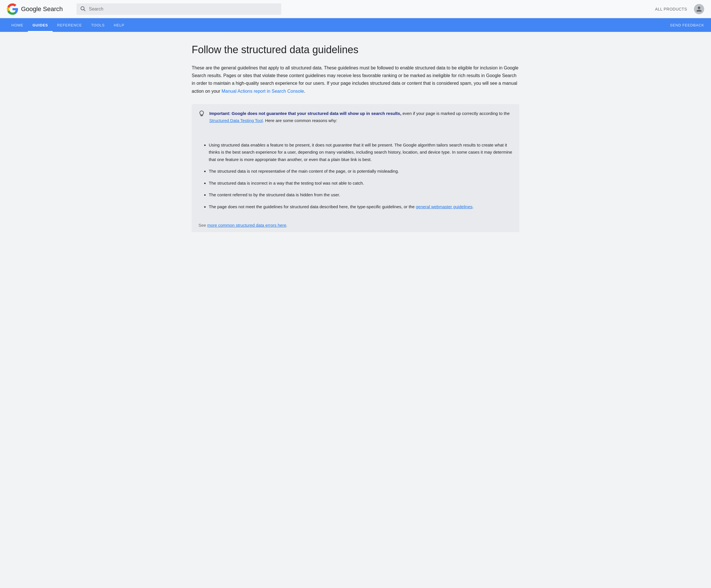 The image size is (711, 588). I want to click on see-more: See more common structured data errors h…, so click(356, 226).